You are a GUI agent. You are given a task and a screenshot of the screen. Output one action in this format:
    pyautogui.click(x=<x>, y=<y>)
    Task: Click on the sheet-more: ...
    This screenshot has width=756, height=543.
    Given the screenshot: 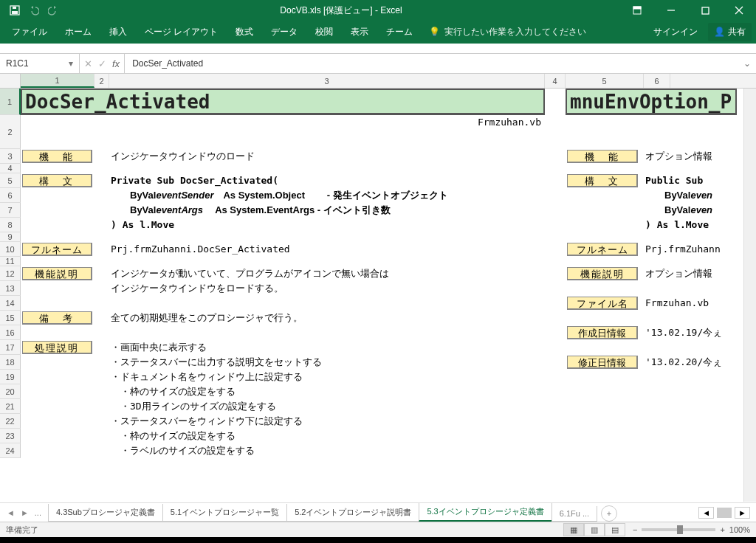 What is the action you would take?
    pyautogui.click(x=38, y=513)
    